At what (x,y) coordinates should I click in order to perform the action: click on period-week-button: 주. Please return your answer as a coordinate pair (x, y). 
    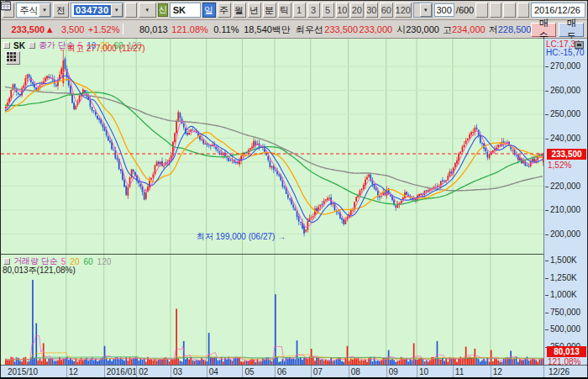
    Looking at the image, I should click on (224, 10).